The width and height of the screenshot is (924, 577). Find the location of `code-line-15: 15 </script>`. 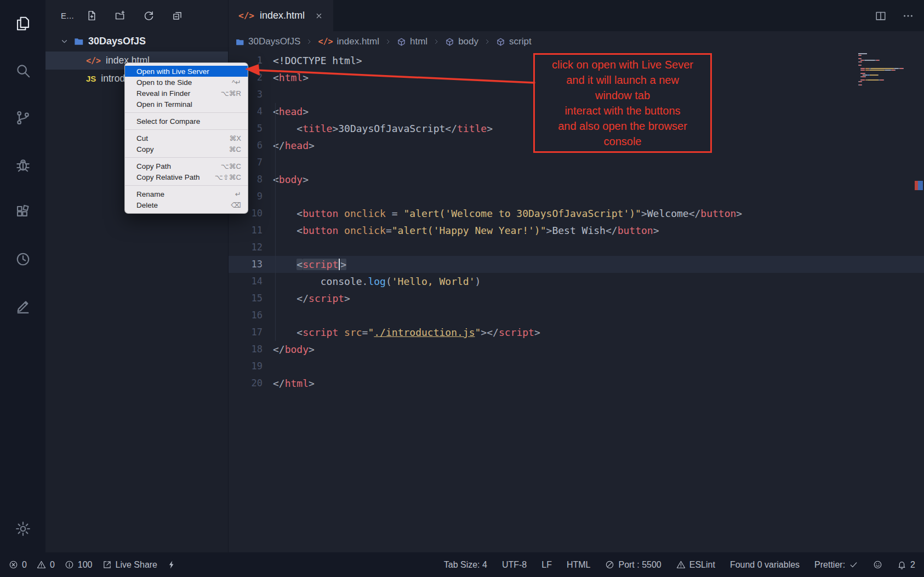

code-line-15: 15 </script> is located at coordinates (577, 298).